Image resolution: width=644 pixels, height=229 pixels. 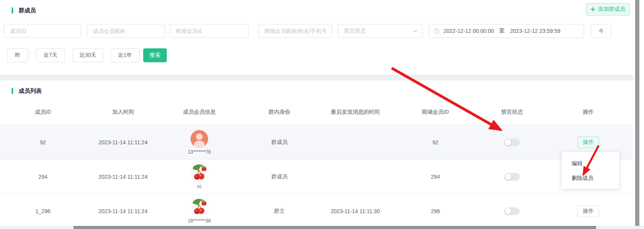 What do you see at coordinates (43, 177) in the screenshot?
I see `cell-member-id: 294` at bounding box center [43, 177].